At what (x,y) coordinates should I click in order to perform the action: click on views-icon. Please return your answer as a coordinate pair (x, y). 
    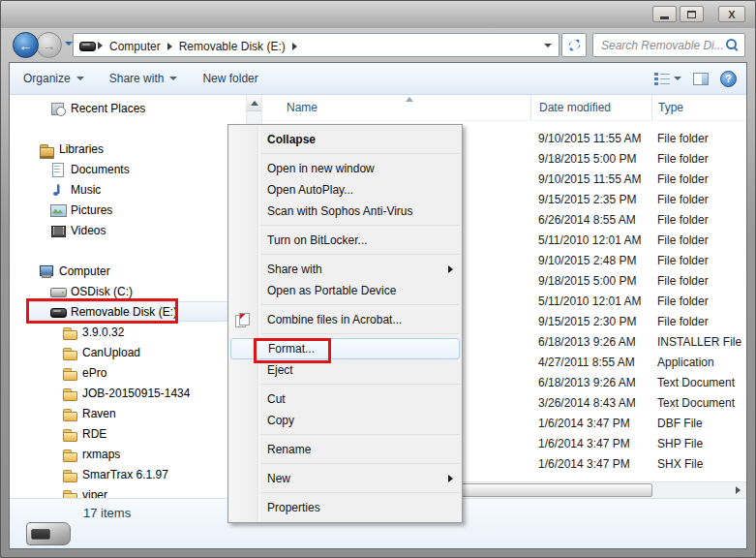
    Looking at the image, I should click on (662, 79).